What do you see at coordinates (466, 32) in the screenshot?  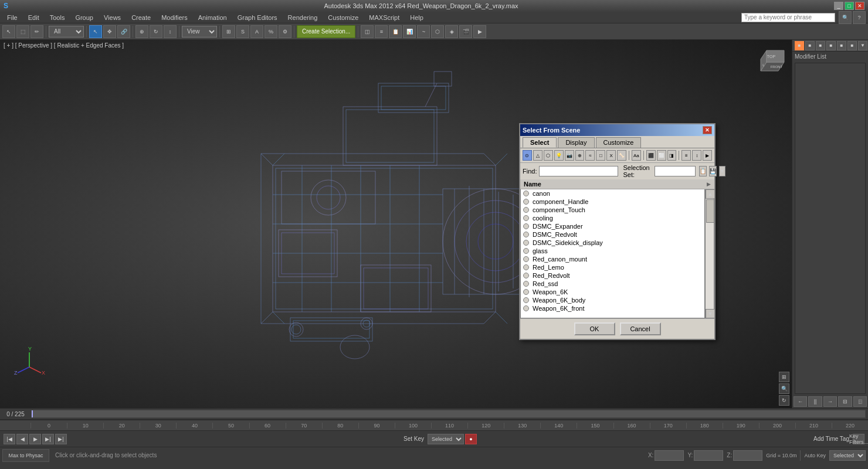 I see `render-setup: 🎬` at bounding box center [466, 32].